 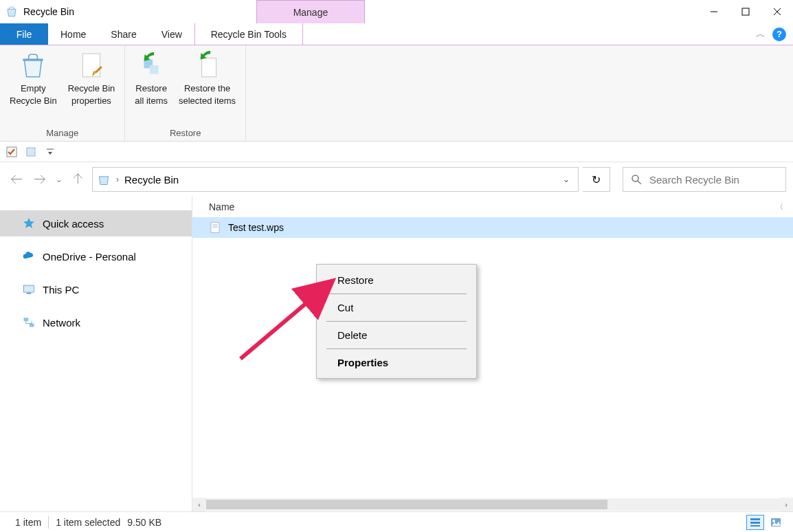 What do you see at coordinates (186, 133) in the screenshot?
I see `ribbon-group-label: Restore` at bounding box center [186, 133].